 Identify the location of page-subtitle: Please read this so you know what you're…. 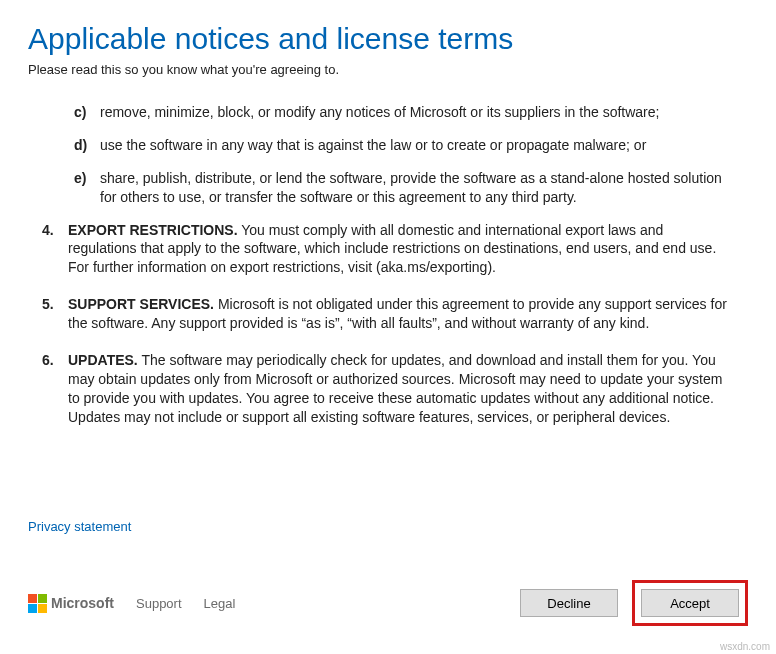
(388, 70).